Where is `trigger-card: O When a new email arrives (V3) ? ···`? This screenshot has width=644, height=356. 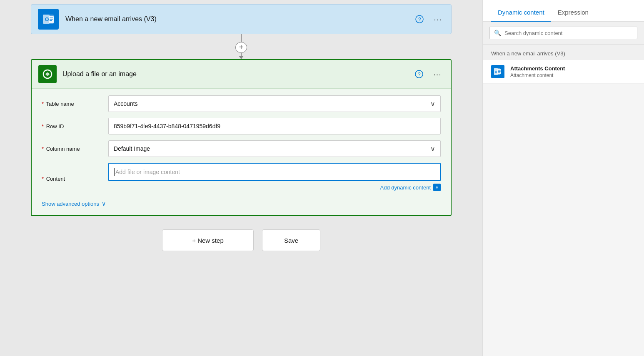 trigger-card: O When a new email arrives (V3) ? ··· is located at coordinates (241, 19).